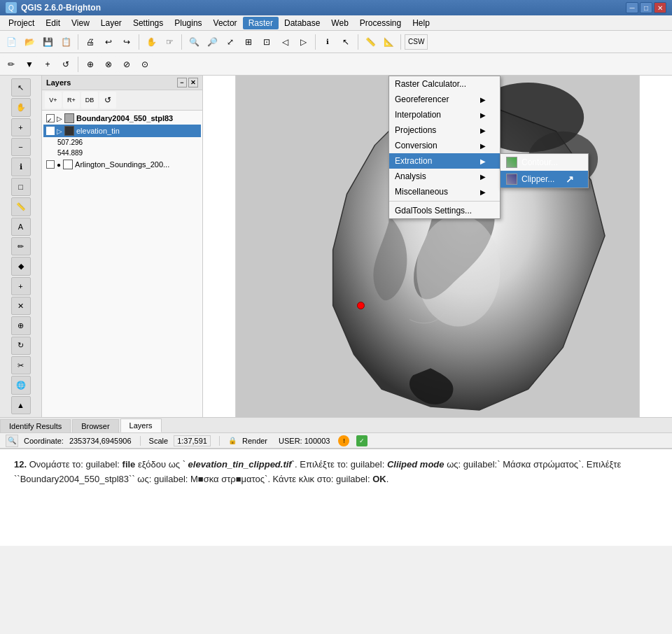 This screenshot has height=634, width=672. What do you see at coordinates (98, 131) in the screenshot?
I see `layer-name-elevation: elevation_tin` at bounding box center [98, 131].